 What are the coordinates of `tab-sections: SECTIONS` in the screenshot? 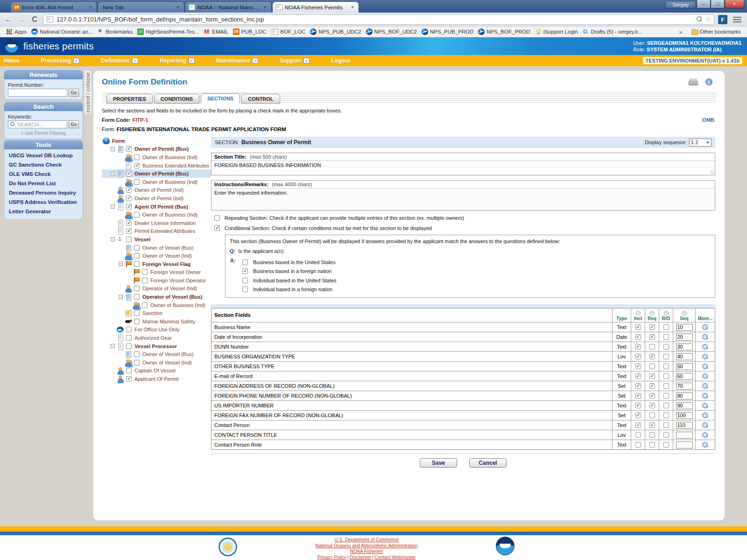 It's located at (220, 98).